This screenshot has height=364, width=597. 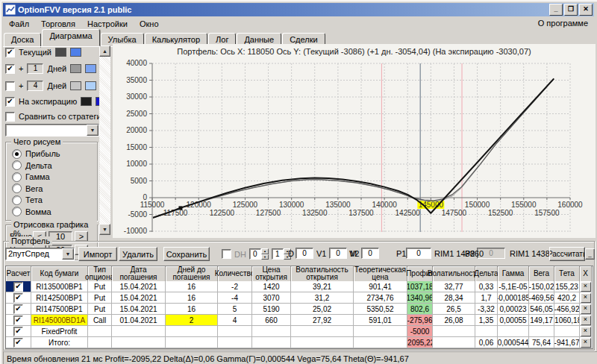 What do you see at coordinates (35, 86) in the screenshot?
I see `days-input: 4` at bounding box center [35, 86].